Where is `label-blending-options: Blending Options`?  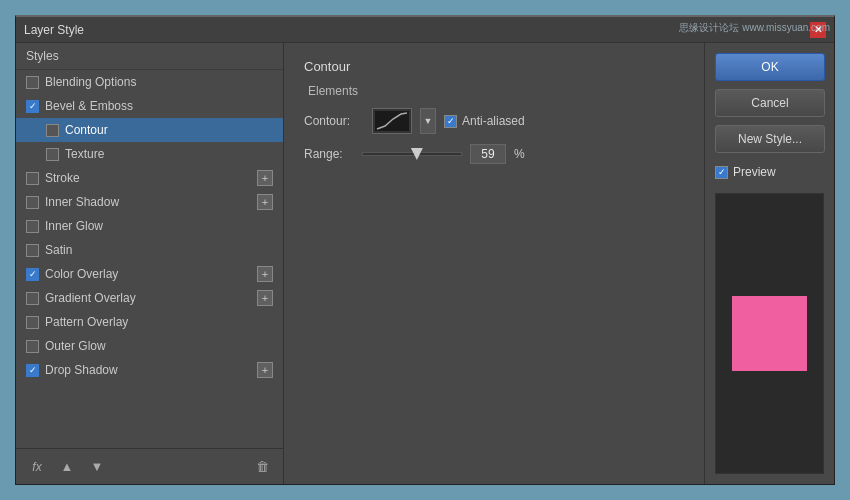
label-blending-options: Blending Options is located at coordinates (90, 82).